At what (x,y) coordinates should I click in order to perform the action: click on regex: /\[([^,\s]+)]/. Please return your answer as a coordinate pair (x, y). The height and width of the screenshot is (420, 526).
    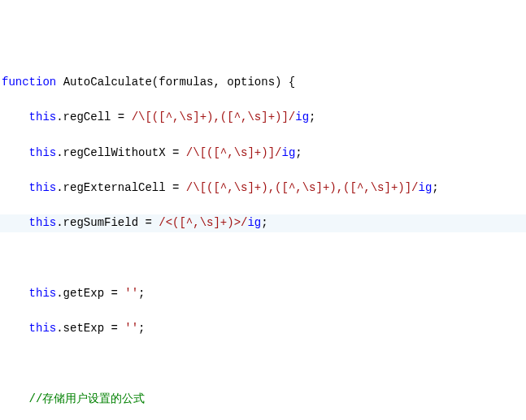
    Looking at the image, I should click on (234, 153).